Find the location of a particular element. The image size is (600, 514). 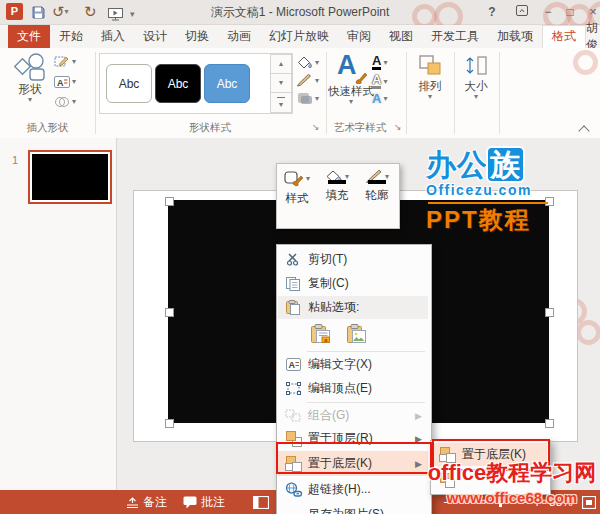

paste-keep-formatting-button: a is located at coordinates (321, 334).